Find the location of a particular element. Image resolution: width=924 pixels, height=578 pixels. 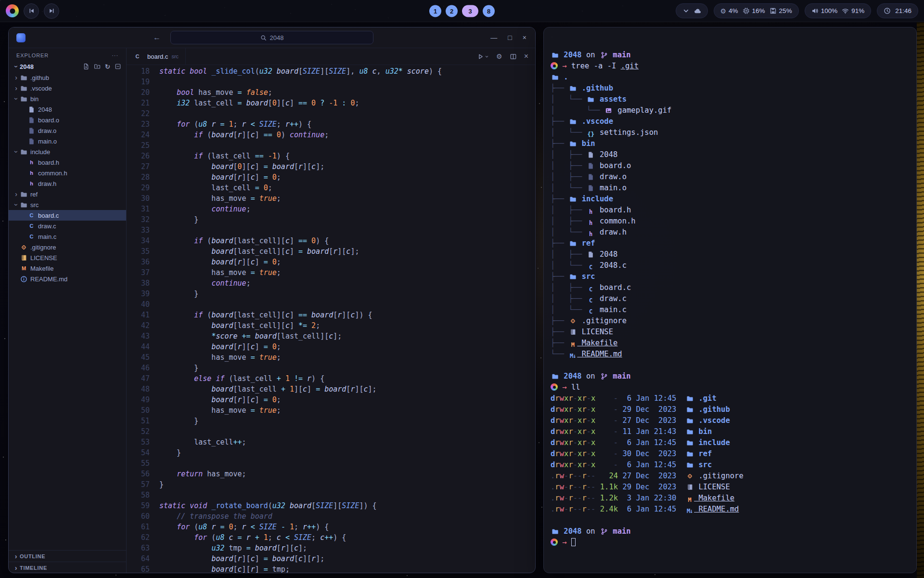

editor-search-box: 2048 is located at coordinates (272, 38).